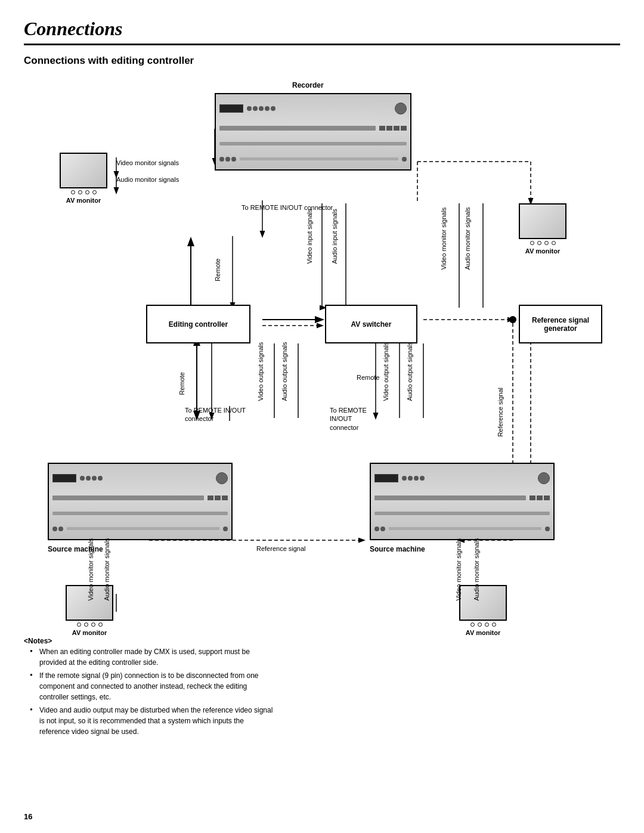 The width and height of the screenshot is (644, 833). What do you see at coordinates (149, 641) in the screenshot?
I see `notes-title: <Notes>` at bounding box center [149, 641].